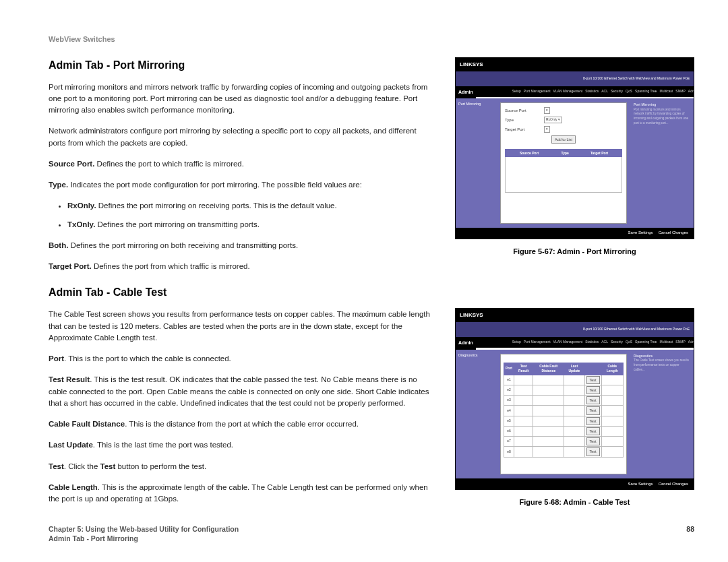  Describe the element at coordinates (144, 538) in the screenshot. I see `footer-section: Admin Tab - Port Mirroring` at that location.